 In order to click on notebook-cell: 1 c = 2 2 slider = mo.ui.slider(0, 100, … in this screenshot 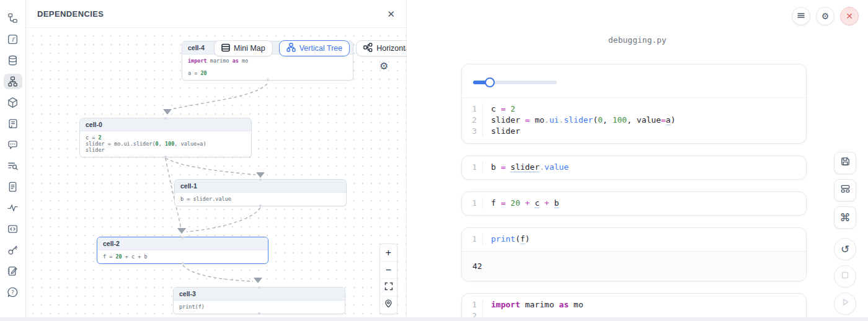, I will do `click(634, 104)`.